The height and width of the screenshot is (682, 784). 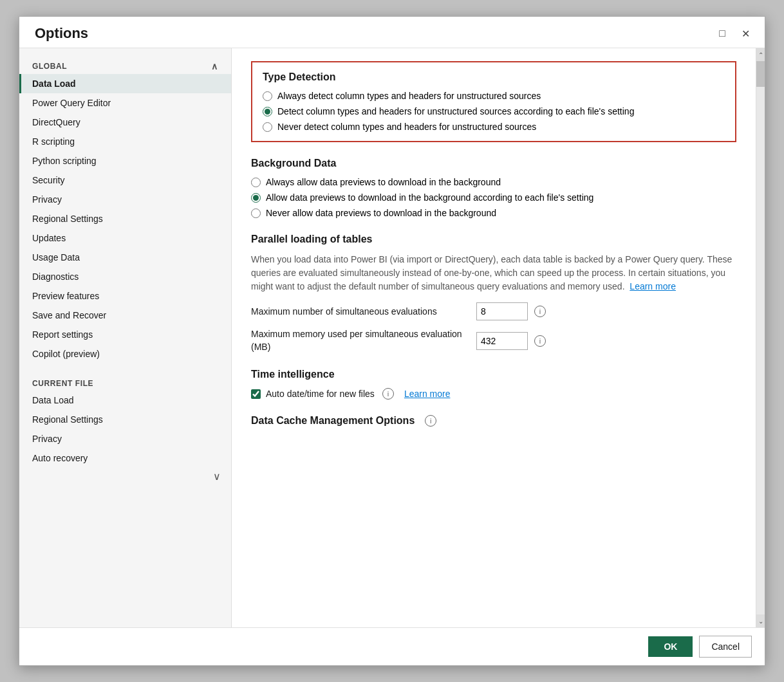 I want to click on data-cache-title: Data Cache Management Options, so click(x=333, y=421).